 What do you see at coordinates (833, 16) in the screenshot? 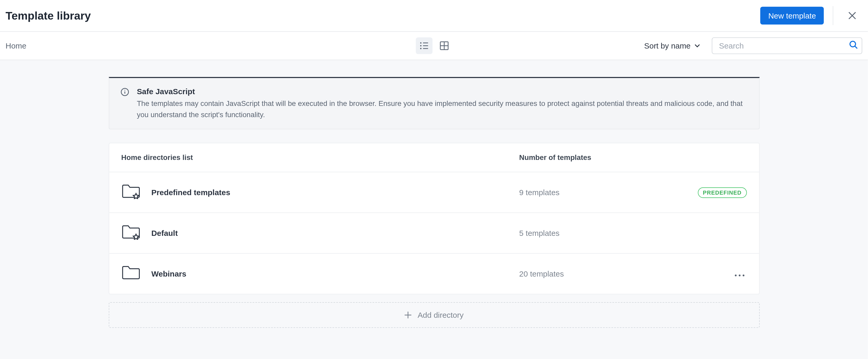
I see `divider` at bounding box center [833, 16].